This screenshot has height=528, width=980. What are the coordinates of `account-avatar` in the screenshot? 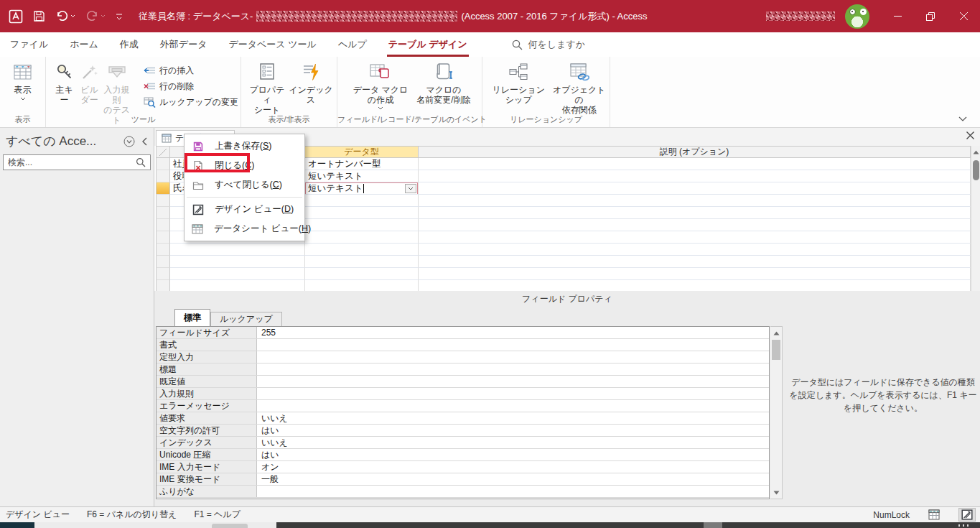 It's located at (857, 17).